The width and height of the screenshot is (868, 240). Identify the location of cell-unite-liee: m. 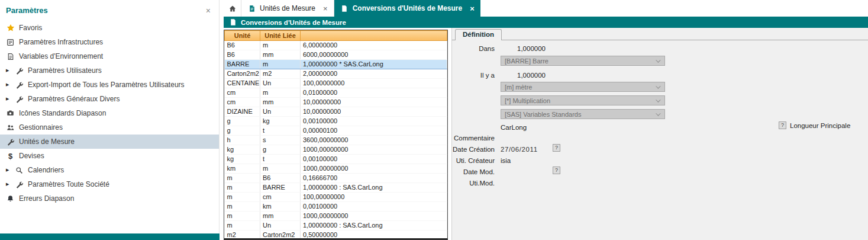
(280, 169).